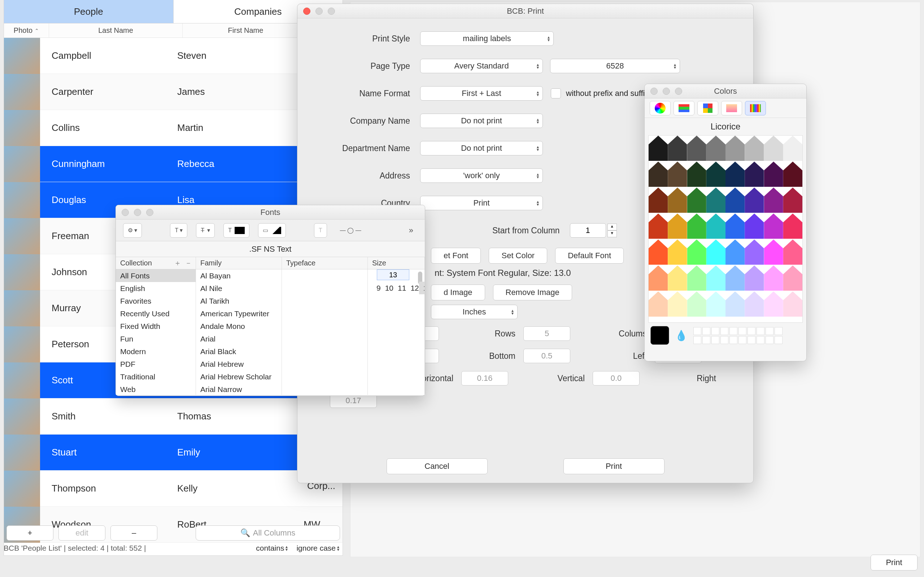 The image size is (924, 577). What do you see at coordinates (660, 335) in the screenshot?
I see `current-color-swatch` at bounding box center [660, 335].